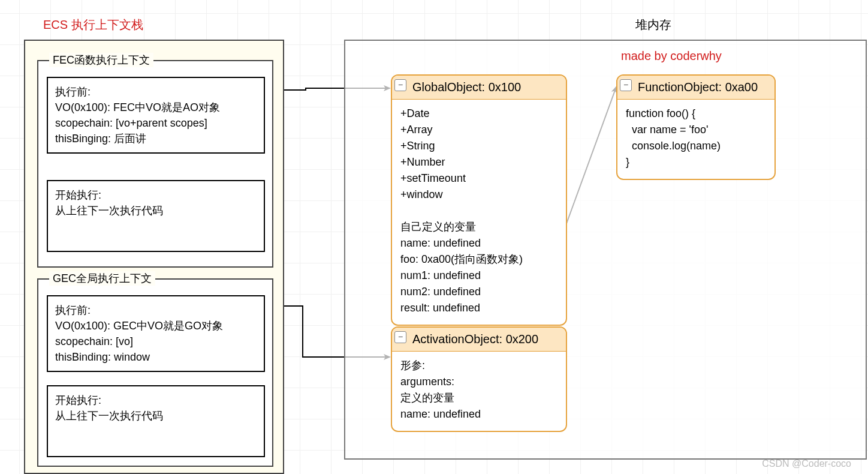 This screenshot has height=474, width=868. Describe the element at coordinates (479, 200) in the screenshot. I see `global-object-box: − GlobalObject: 0x100 +Date +Array +Stri…` at that location.